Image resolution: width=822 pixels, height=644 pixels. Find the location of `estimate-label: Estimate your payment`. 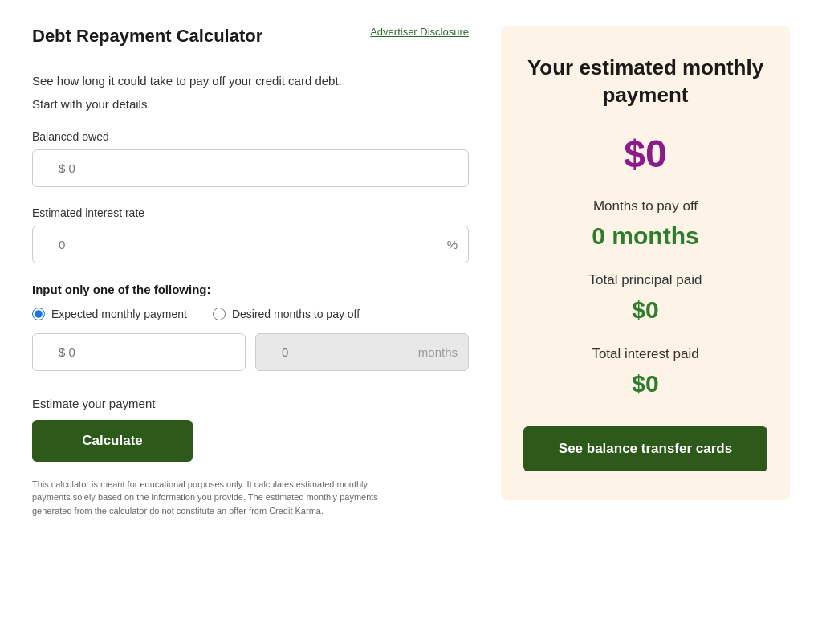

estimate-label: Estimate your payment is located at coordinates (250, 403).